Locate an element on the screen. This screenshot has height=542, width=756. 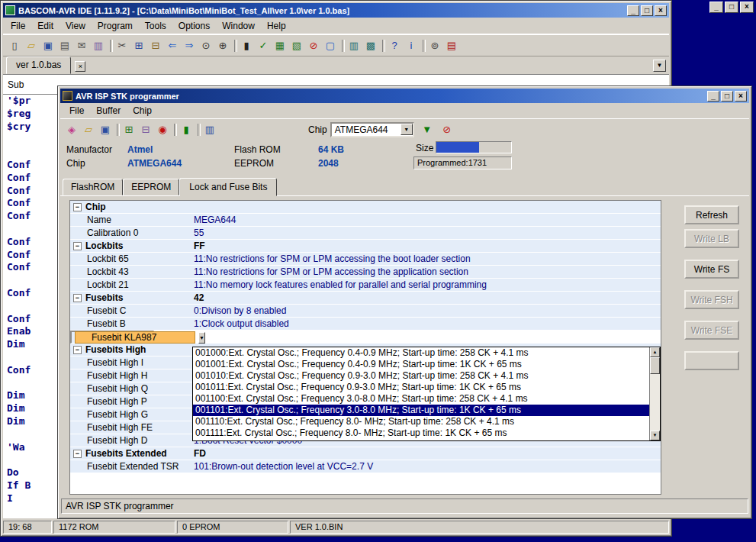
write-fs-button: Write FS is located at coordinates (712, 269).